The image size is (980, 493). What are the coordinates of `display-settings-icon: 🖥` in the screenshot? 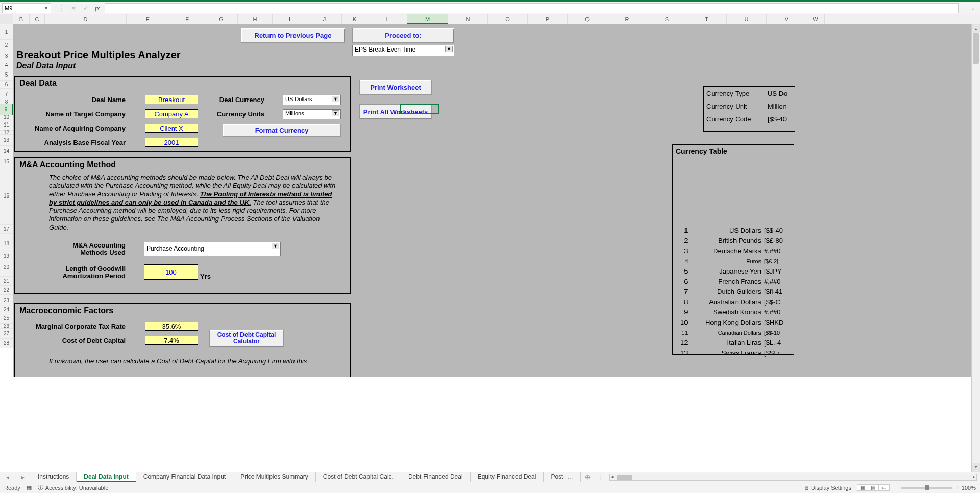 It's located at (806, 488).